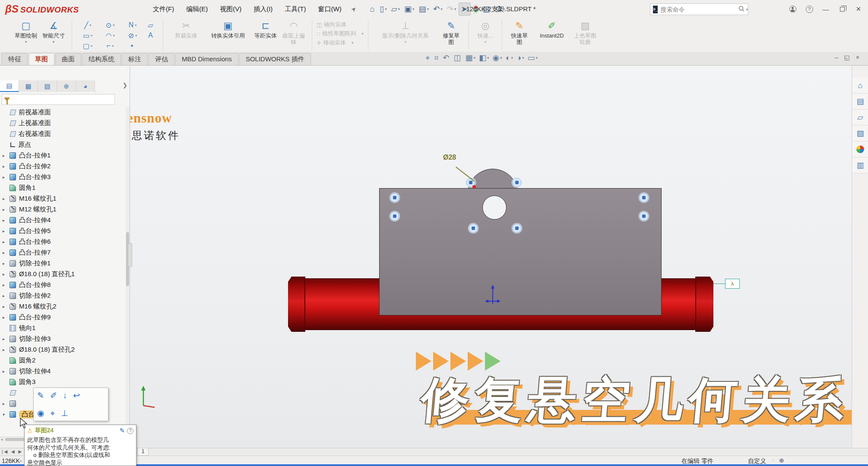 The width and height of the screenshot is (868, 466). I want to click on tree-item: ▸ 凸台-拉伸8, so click(62, 285).